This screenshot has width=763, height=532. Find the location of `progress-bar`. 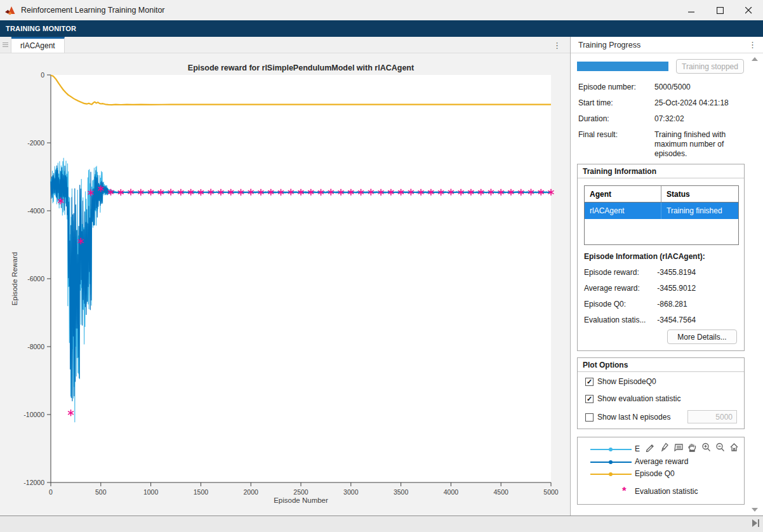

progress-bar is located at coordinates (623, 66).